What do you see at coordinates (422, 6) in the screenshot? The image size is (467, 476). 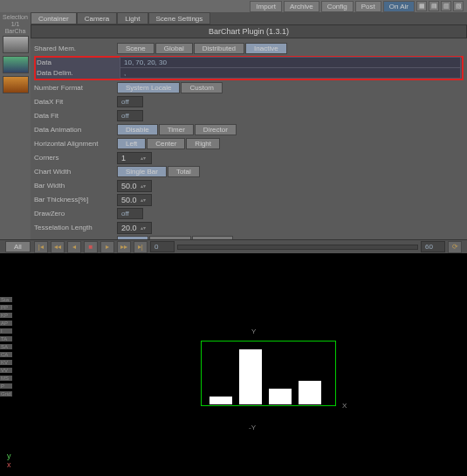 I see `layout1-icon: ▦` at bounding box center [422, 6].